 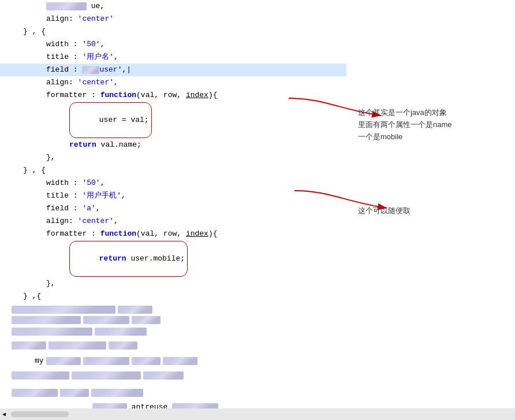 What do you see at coordinates (173, 145) in the screenshot?
I see `code-line-10: return val.name;` at bounding box center [173, 145].